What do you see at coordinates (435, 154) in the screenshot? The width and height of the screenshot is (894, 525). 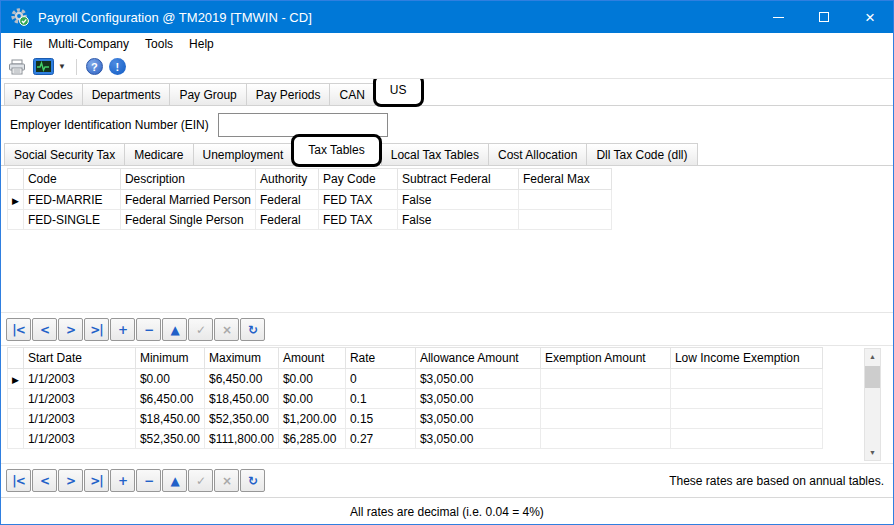 I see `tab-local-tax-tables: Local Tax Tables` at bounding box center [435, 154].